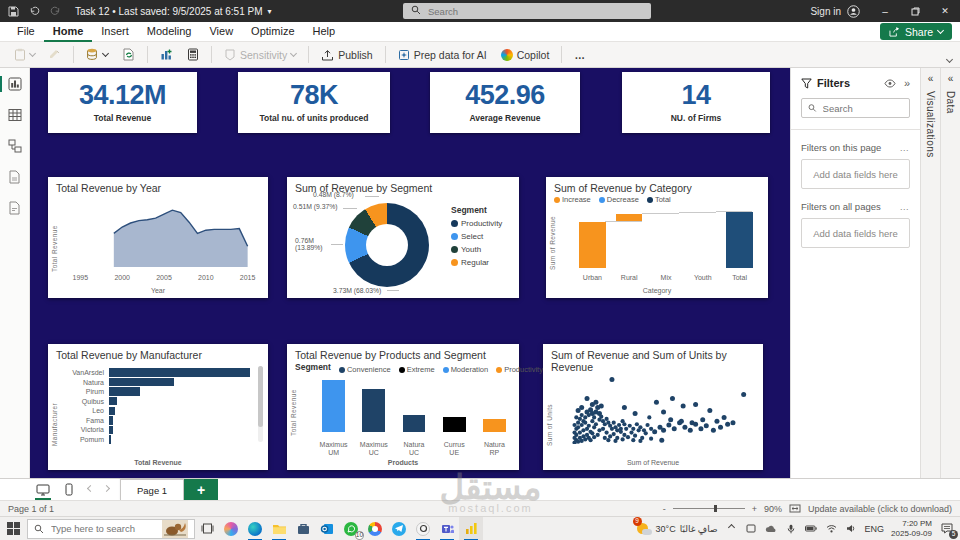 The image size is (960, 540). Describe the element at coordinates (915, 11) in the screenshot. I see `restore-button` at that location.